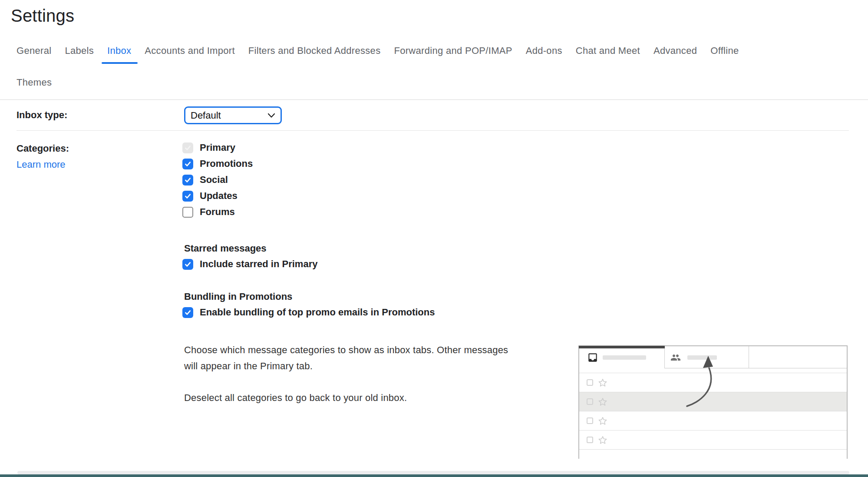 This screenshot has width=868, height=477. Describe the element at coordinates (188, 313) in the screenshot. I see `bundling-checkbox-enable-bundling-of-top-promo-emails-in-promotions` at that location.